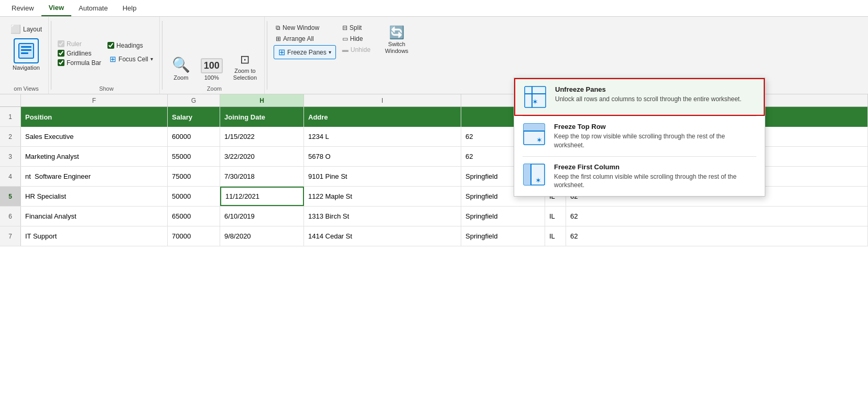 The height and width of the screenshot is (412, 868). What do you see at coordinates (194, 236) in the screenshot?
I see `cell-salary-7: 70000` at bounding box center [194, 236].